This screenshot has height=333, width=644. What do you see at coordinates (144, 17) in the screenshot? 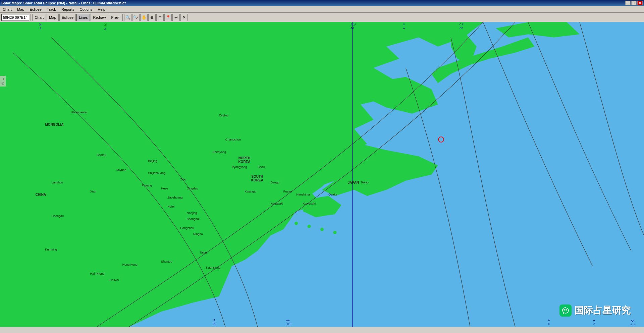
I see `pan-tool: ✋` at bounding box center [144, 17].